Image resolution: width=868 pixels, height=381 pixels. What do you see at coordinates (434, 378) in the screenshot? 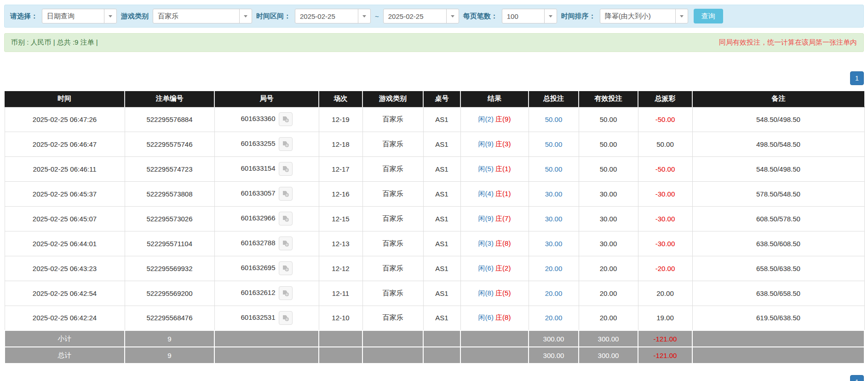
I see `pagination-bottom: 1` at bounding box center [434, 378].